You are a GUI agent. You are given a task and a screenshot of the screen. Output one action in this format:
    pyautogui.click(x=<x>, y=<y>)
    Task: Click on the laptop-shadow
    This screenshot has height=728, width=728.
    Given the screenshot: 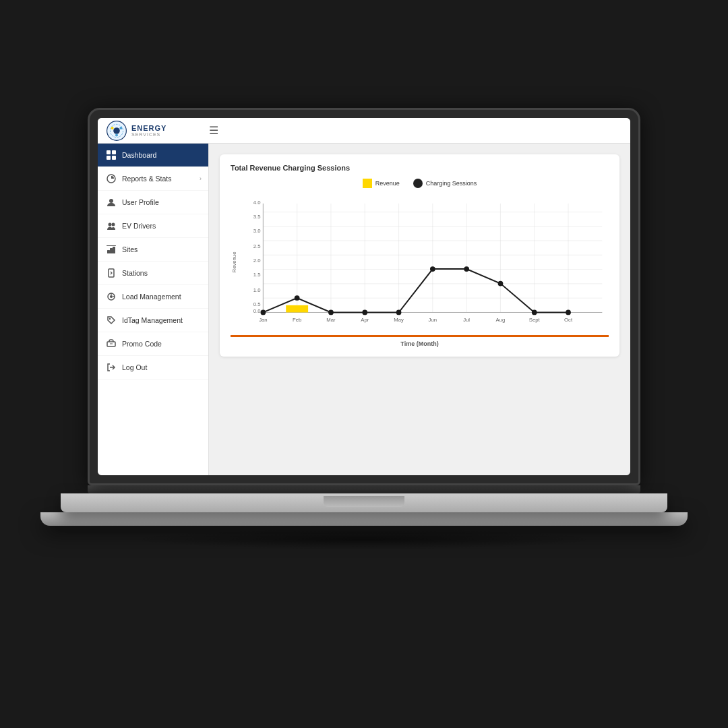 What is the action you would take?
    pyautogui.click(x=364, y=539)
    